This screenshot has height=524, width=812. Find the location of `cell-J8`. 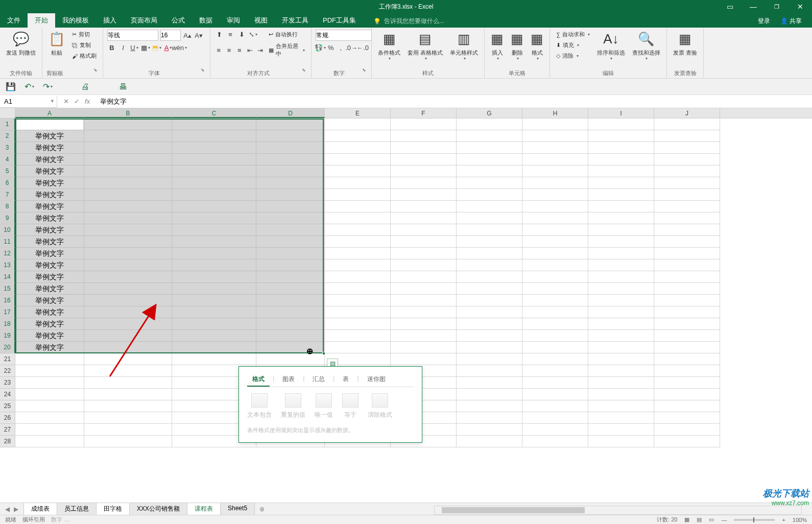

cell-J8 is located at coordinates (687, 206).